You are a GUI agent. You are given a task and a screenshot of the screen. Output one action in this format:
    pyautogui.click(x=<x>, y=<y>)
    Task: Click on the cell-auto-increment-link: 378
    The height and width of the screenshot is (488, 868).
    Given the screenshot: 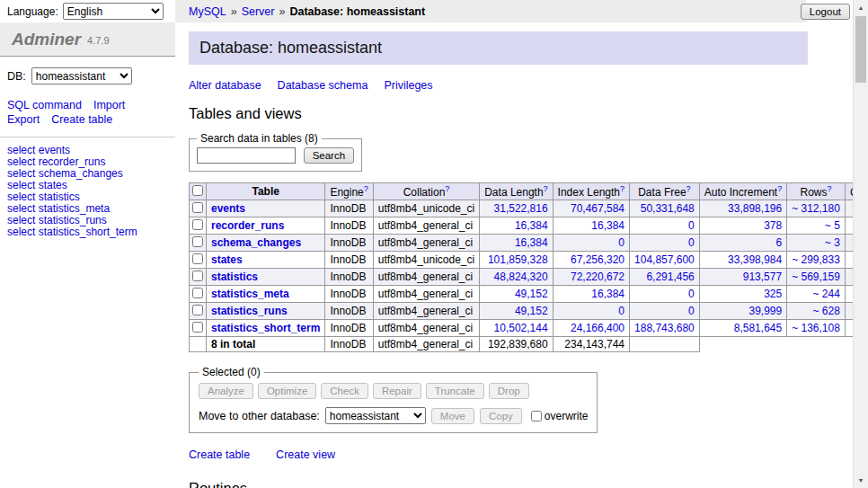 What is the action you would take?
    pyautogui.click(x=773, y=226)
    